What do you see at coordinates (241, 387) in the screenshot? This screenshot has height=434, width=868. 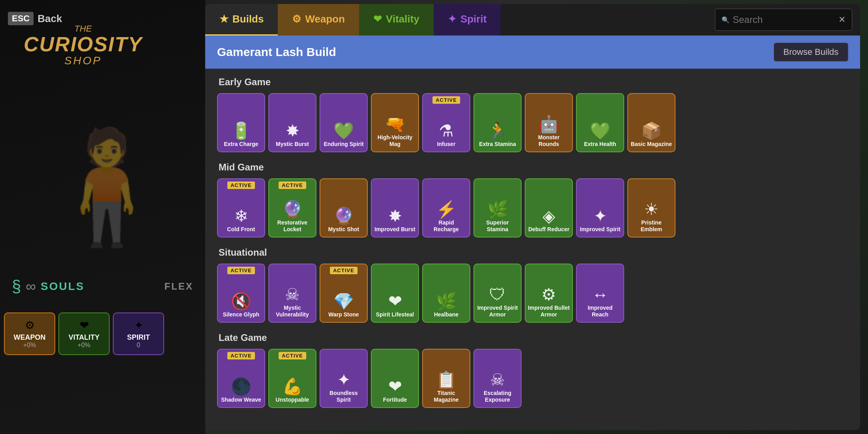 I see `item-icon: 🌑` at bounding box center [241, 387].